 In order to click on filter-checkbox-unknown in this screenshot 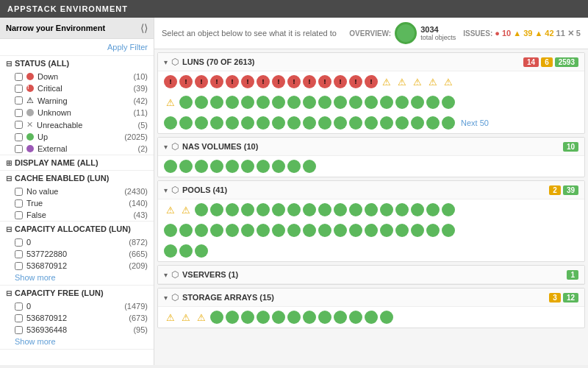, I will do `click(19, 113)`.